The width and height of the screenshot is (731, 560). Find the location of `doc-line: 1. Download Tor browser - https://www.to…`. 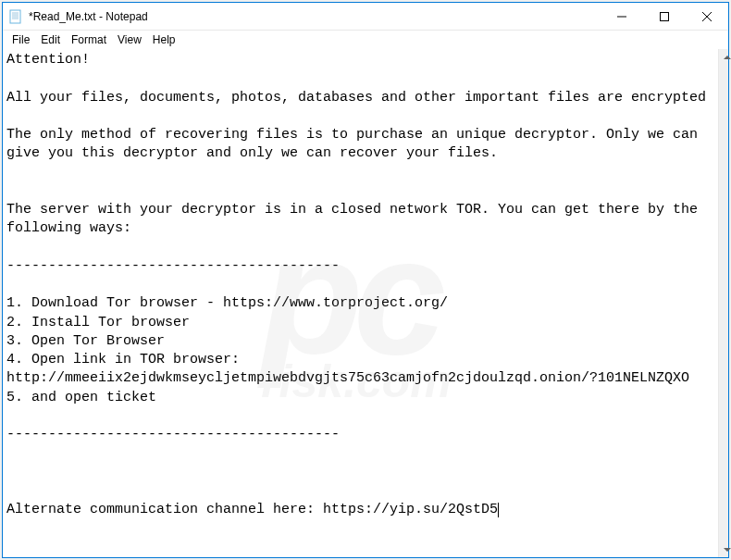

doc-line: 1. Download Tor browser - https://www.to… is located at coordinates (228, 304).